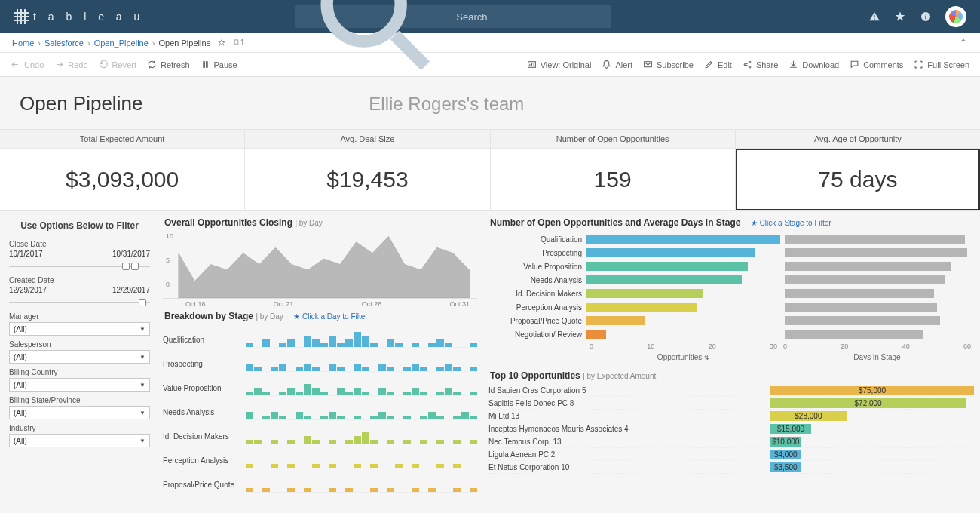  What do you see at coordinates (614, 170) in the screenshot?
I see `kpi-open-opps: Number of Open Opportunities159` at bounding box center [614, 170].